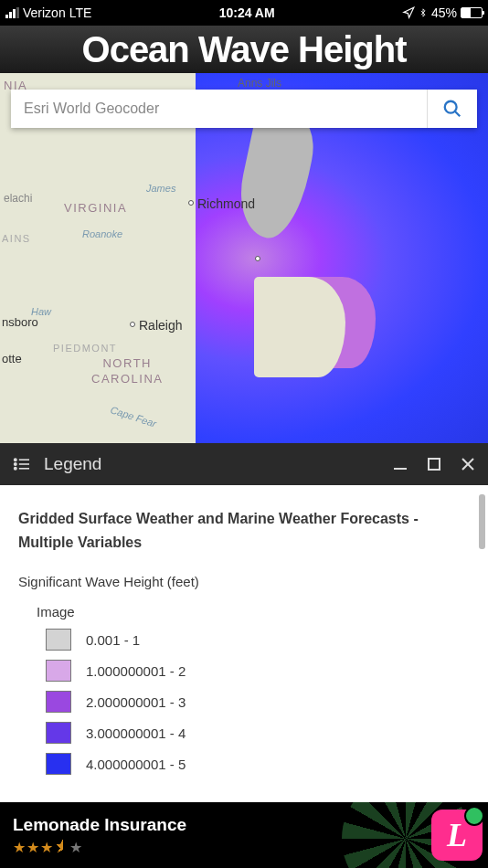 This screenshot has height=868, width=488. What do you see at coordinates (80, 13) in the screenshot?
I see `network-label: LTE` at bounding box center [80, 13].